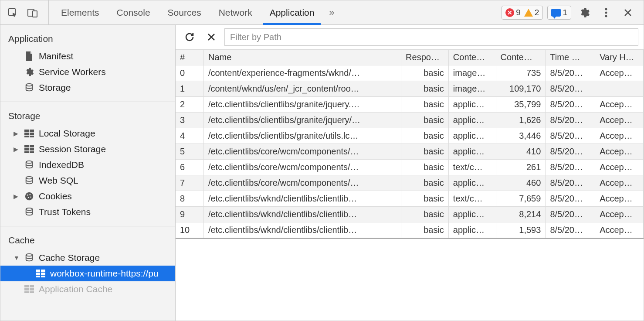 This screenshot has height=321, width=644. What do you see at coordinates (472, 58) in the screenshot?
I see `col-header-content-type: Conte…` at bounding box center [472, 58].